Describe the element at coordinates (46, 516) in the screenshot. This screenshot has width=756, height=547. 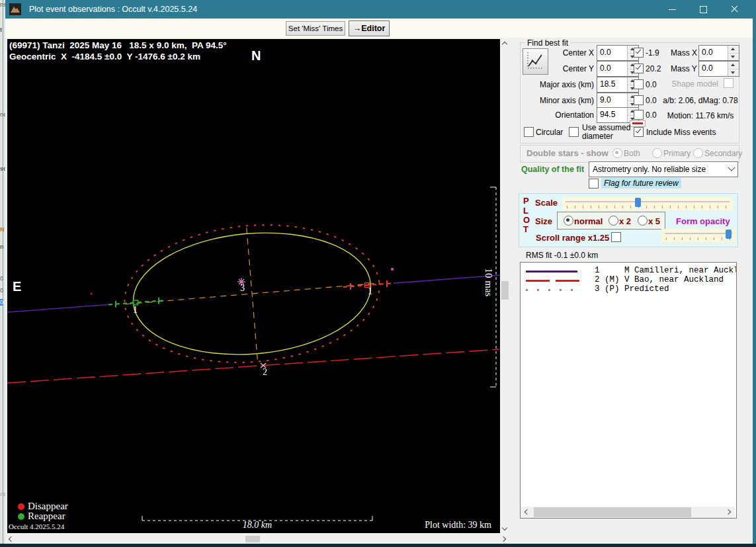
I see `reappear-legend-label: Reappear` at that location.